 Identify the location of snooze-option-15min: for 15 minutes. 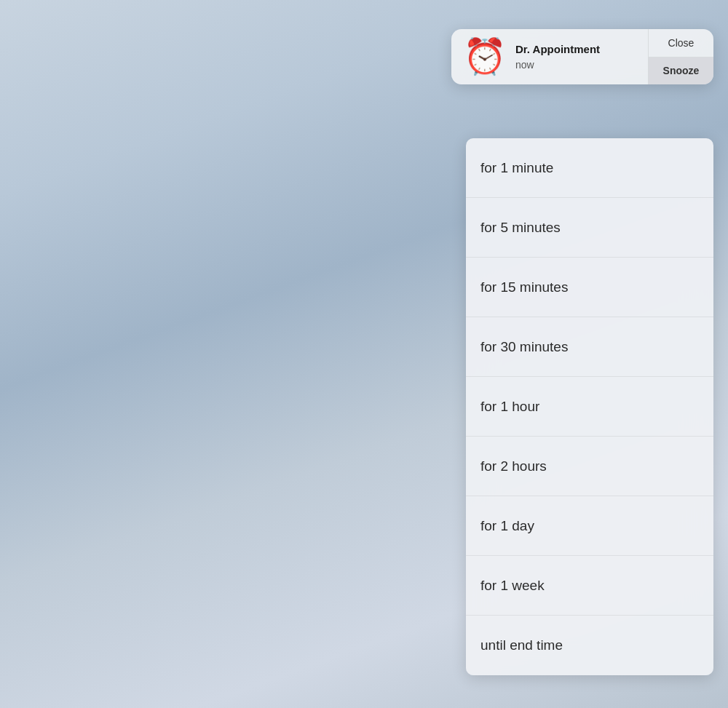
(590, 287).